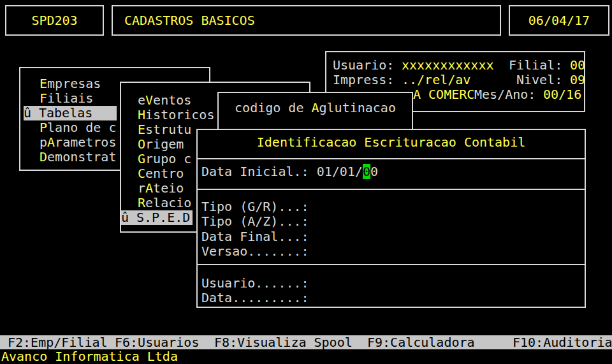 This screenshot has width=612, height=364. Describe the element at coordinates (539, 65) in the screenshot. I see `session-filial-label: Filial:` at that location.